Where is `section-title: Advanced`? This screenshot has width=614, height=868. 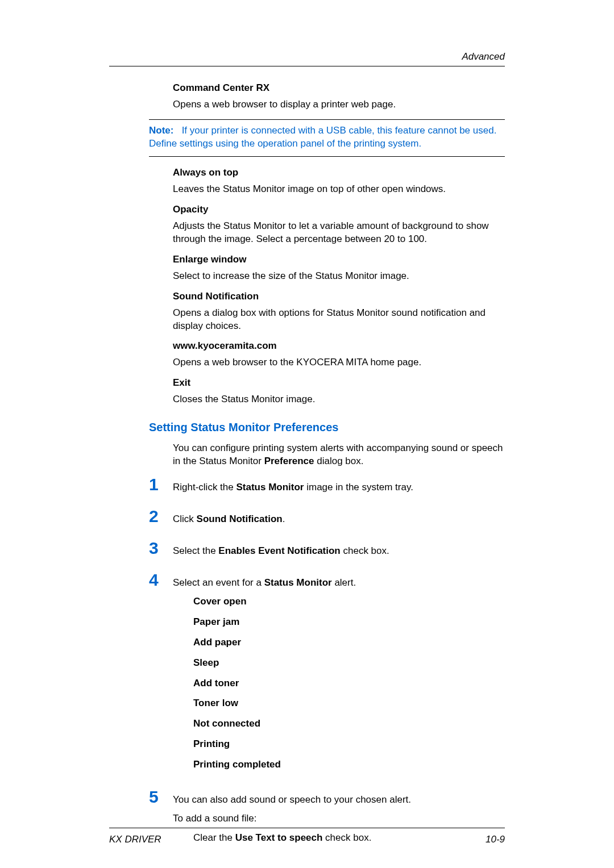 section-title: Advanced is located at coordinates (483, 57).